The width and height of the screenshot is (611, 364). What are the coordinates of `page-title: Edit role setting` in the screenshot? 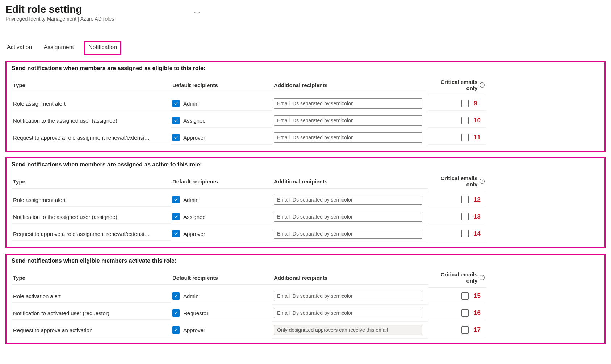 It's located at (306, 9).